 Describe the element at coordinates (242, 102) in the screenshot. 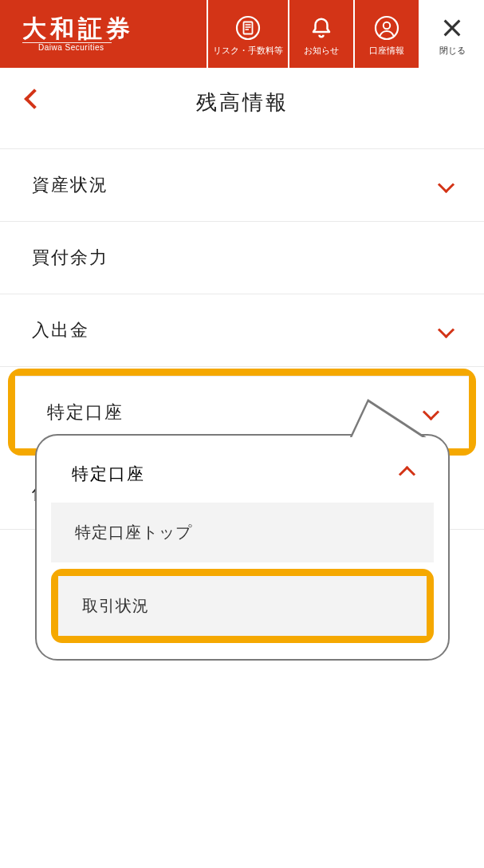

I see `page-title: 残高情報` at that location.